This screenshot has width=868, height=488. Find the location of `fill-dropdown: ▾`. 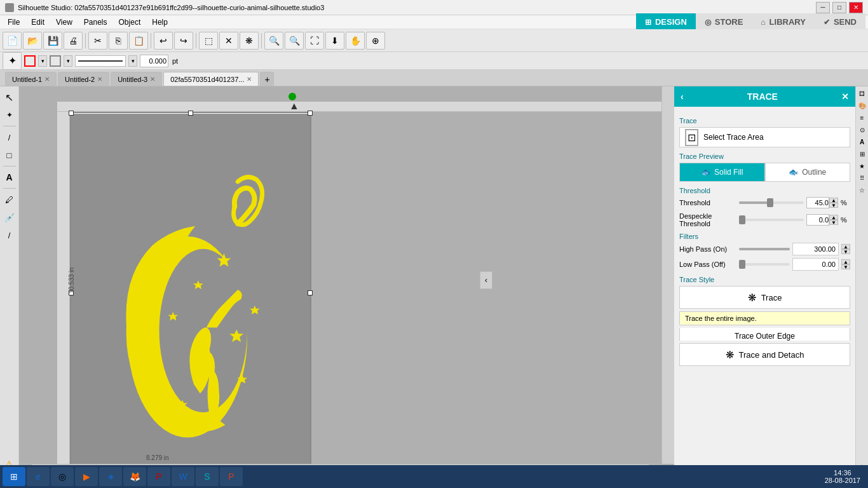

fill-dropdown: ▾ is located at coordinates (68, 61).